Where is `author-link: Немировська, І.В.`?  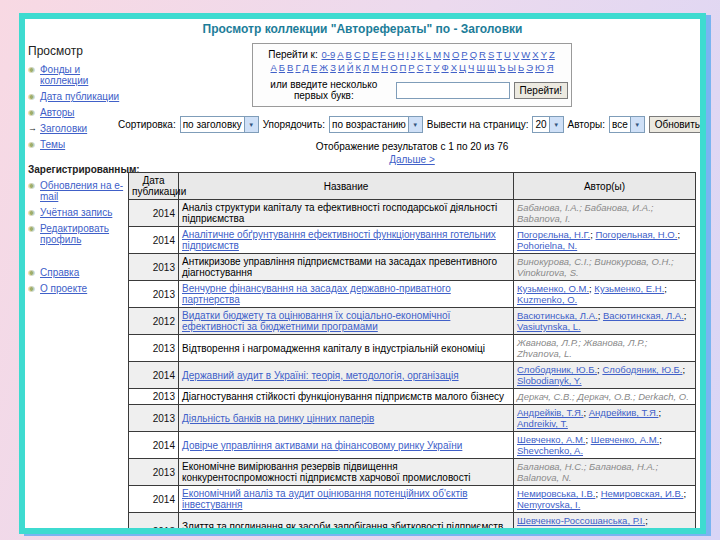 author-link: Немировська, І.В. is located at coordinates (556, 494).